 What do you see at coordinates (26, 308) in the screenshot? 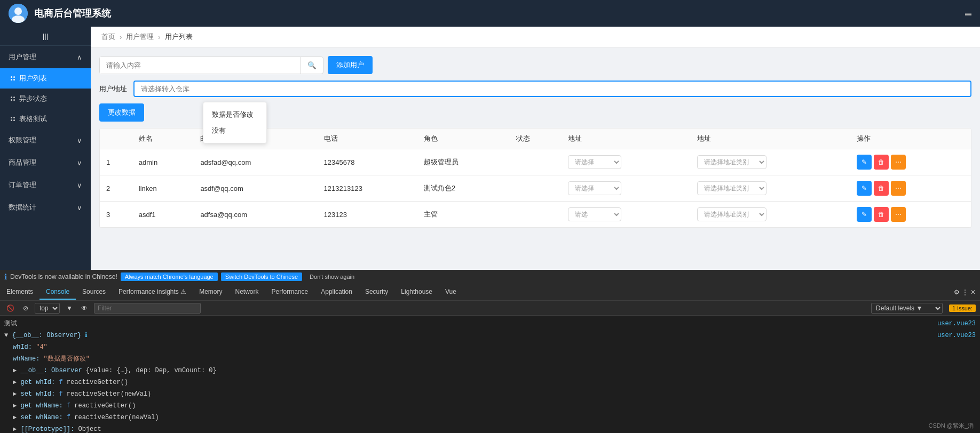
I see `console-filter-btn: ⊘` at bounding box center [26, 308].